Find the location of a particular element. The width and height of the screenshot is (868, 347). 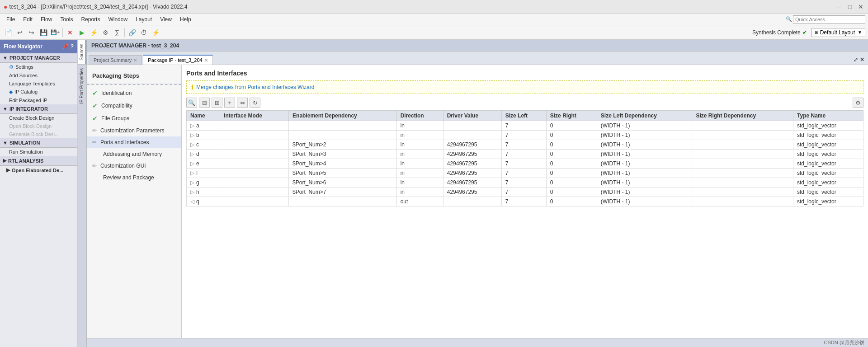

nav-section-rtl-analysis-header: ▶ RTL ANALYSIS is located at coordinates (39, 161).